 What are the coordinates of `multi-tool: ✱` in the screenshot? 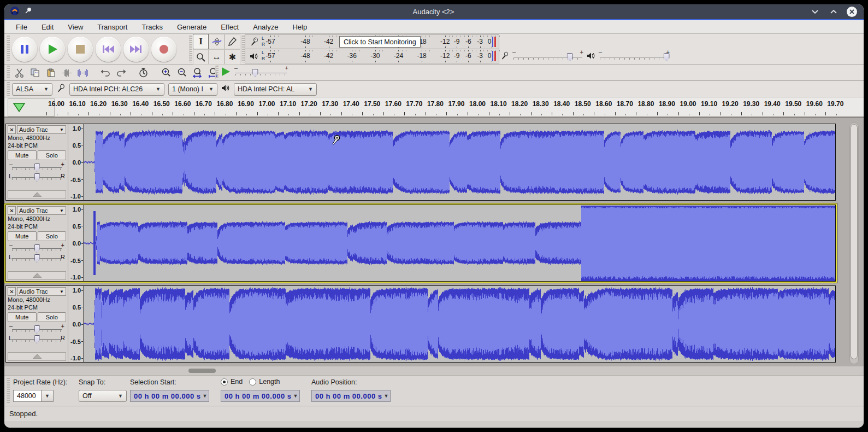 It's located at (233, 57).